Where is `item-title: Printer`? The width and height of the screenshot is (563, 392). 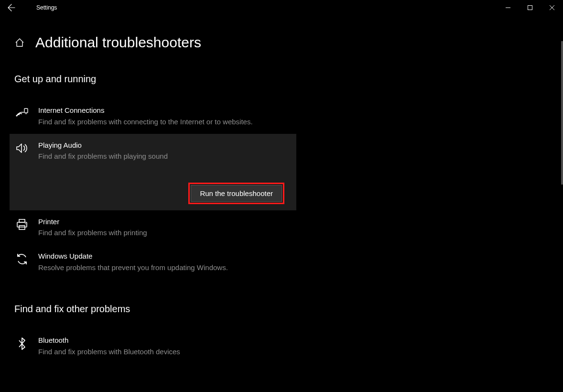
item-title: Printer is located at coordinates (162, 222).